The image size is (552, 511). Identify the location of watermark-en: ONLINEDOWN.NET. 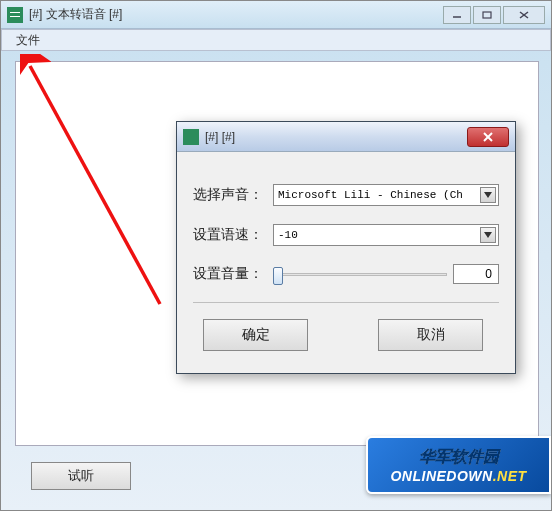
(458, 476).